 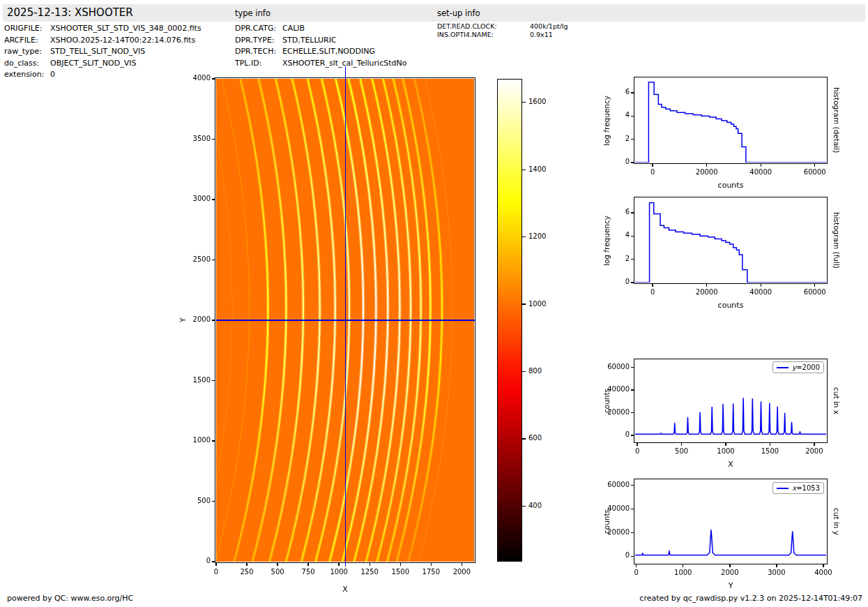 I want to click on setup-info-block: DET.READ.CLOCK:400k/1pt/lg INS.OPTI4.NAM…, so click(x=503, y=31).